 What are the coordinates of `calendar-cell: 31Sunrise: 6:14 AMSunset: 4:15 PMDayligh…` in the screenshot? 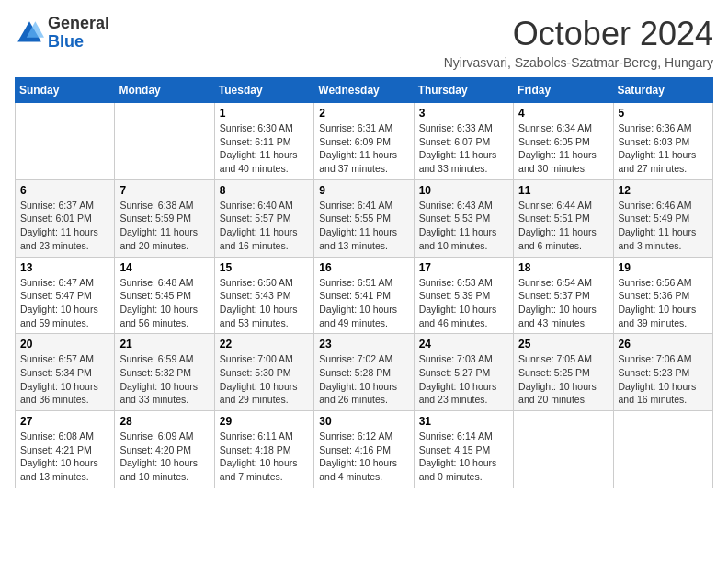 It's located at (463, 450).